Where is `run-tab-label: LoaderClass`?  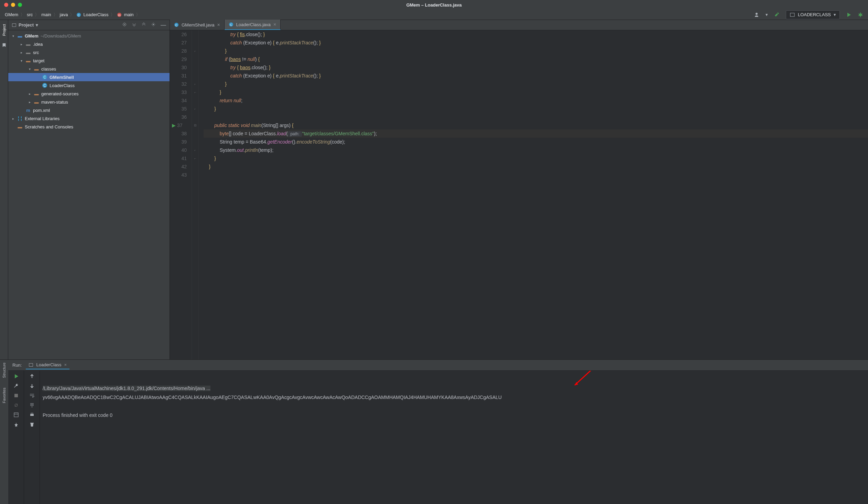 run-tab-label: LoaderClass is located at coordinates (49, 365).